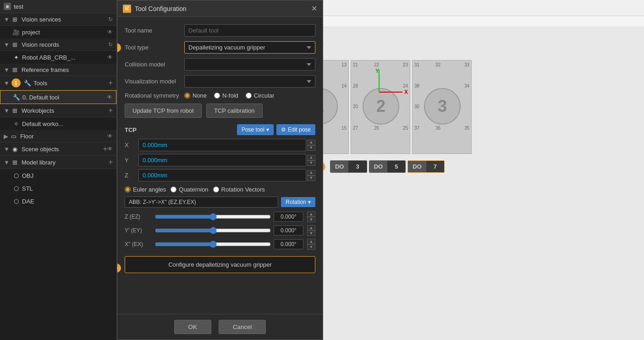 The image size is (644, 340). Describe the element at coordinates (311, 160) in the screenshot. I see `y-spinner: ▲ ▼` at that location.